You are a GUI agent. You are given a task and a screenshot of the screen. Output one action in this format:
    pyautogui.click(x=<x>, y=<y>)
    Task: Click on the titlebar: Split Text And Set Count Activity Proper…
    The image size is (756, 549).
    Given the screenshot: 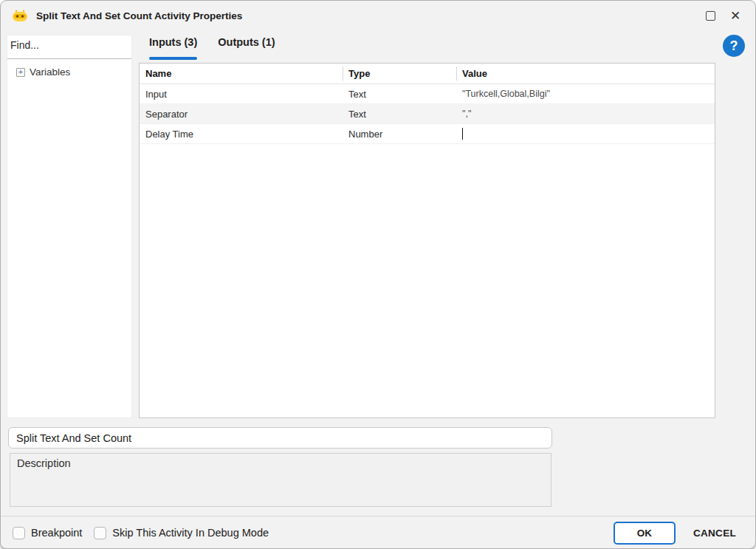 What is the action you would take?
    pyautogui.click(x=378, y=16)
    